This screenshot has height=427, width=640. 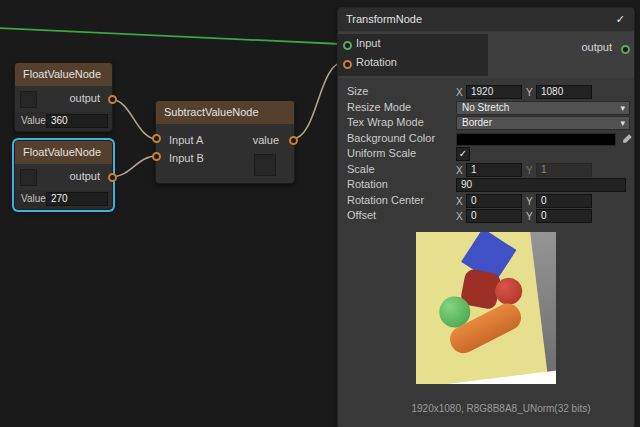 What do you see at coordinates (530, 93) in the screenshot?
I see `size-y-label: Y` at bounding box center [530, 93].